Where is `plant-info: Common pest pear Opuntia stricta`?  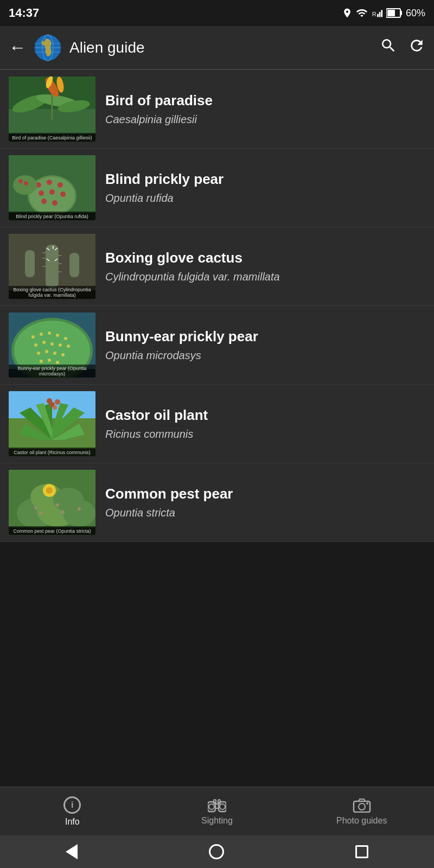 plant-info: Common pest pear Opuntia stricta is located at coordinates (265, 502).